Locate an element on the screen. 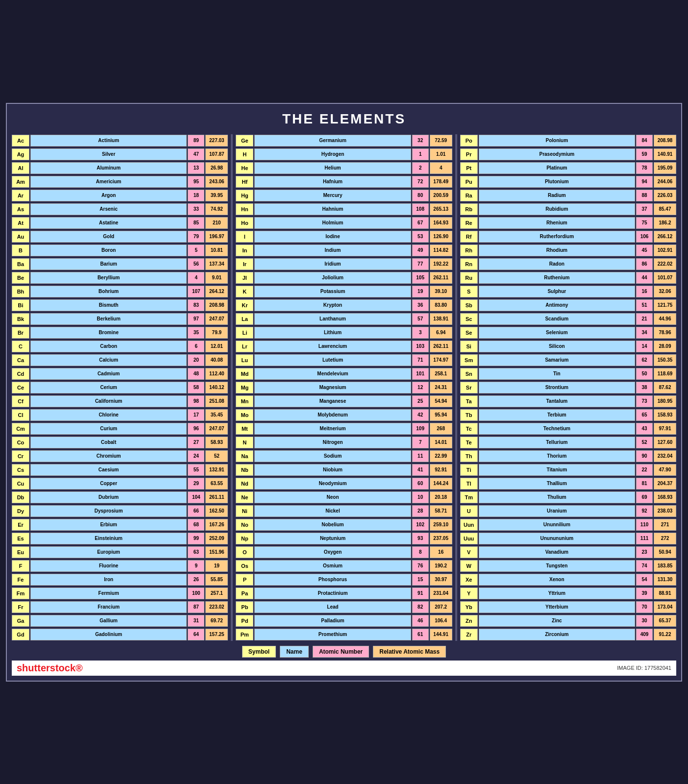  cell-symbol: Sn is located at coordinates (469, 374).